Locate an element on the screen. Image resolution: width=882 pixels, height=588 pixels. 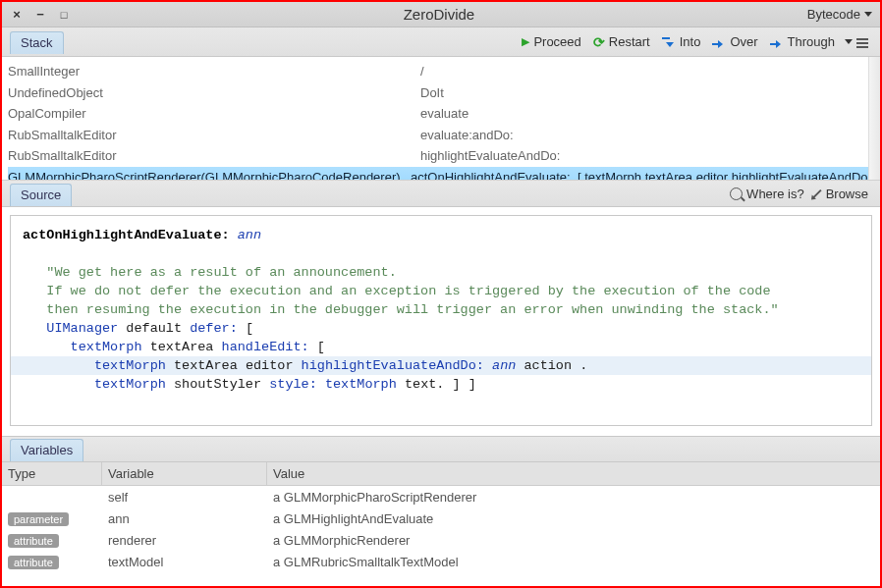
variable-row: self a GLMMorphicPharoScriptRenderer is located at coordinates (441, 497).